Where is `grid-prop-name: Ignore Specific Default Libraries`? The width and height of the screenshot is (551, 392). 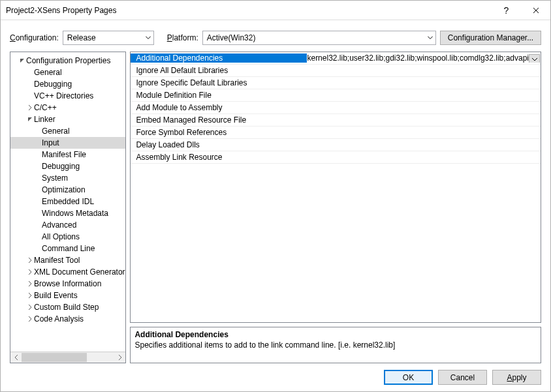 grid-prop-name: Ignore Specific Default Libraries is located at coordinates (219, 83).